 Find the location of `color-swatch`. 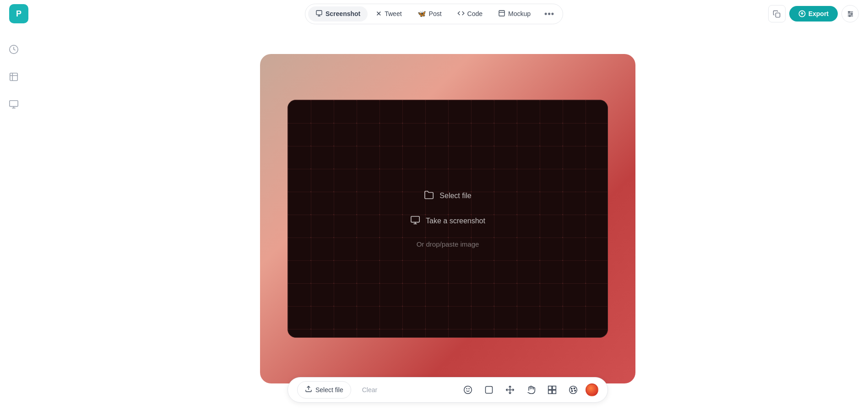

color-swatch is located at coordinates (592, 390).